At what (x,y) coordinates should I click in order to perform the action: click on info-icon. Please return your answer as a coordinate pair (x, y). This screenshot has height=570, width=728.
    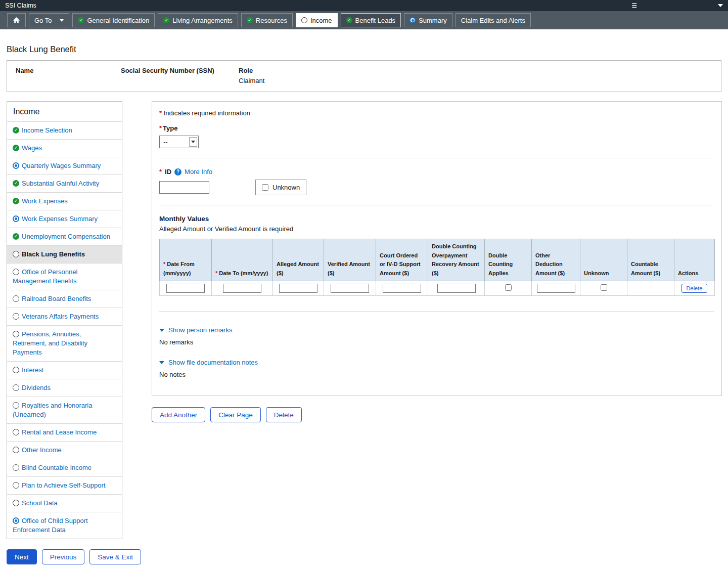
    Looking at the image, I should click on (178, 172).